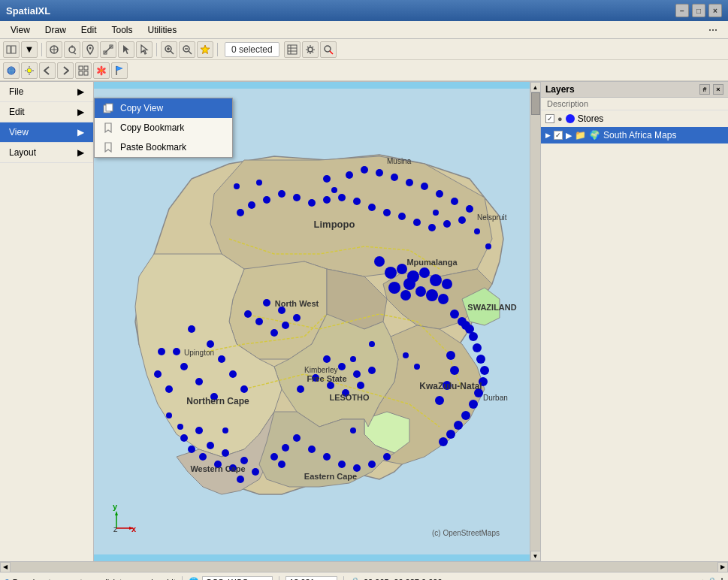  Describe the element at coordinates (536, 322) in the screenshot. I see `scroll-track` at that location.